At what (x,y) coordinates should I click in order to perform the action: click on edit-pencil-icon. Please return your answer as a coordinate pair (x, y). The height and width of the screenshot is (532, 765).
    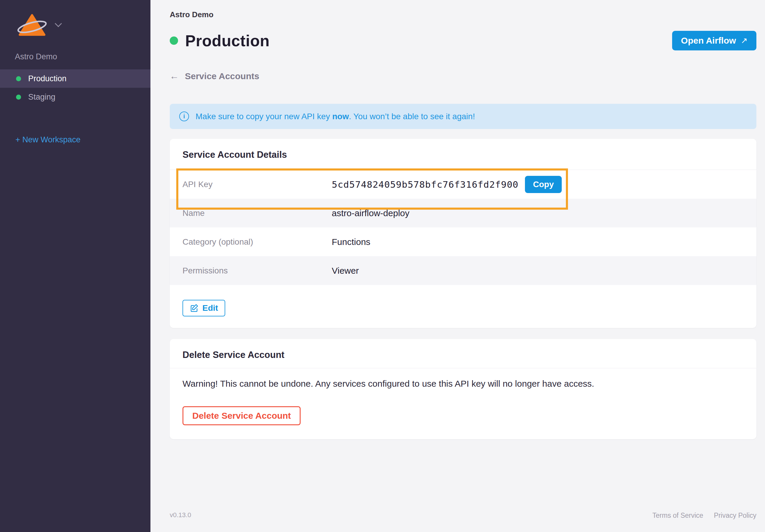
    Looking at the image, I should click on (194, 308).